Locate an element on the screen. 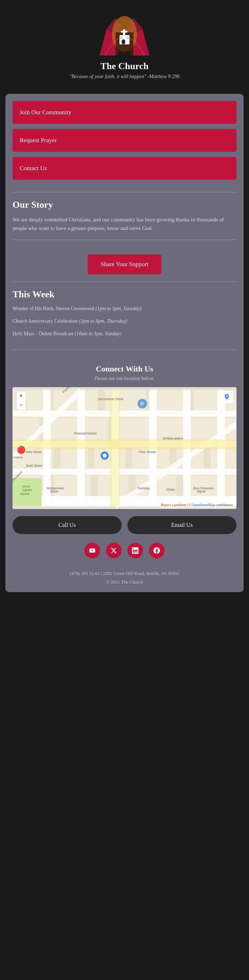 This screenshot has width=249, height=980. event-3-name: Holy Mass - Online Broadcast is located at coordinates (44, 334).